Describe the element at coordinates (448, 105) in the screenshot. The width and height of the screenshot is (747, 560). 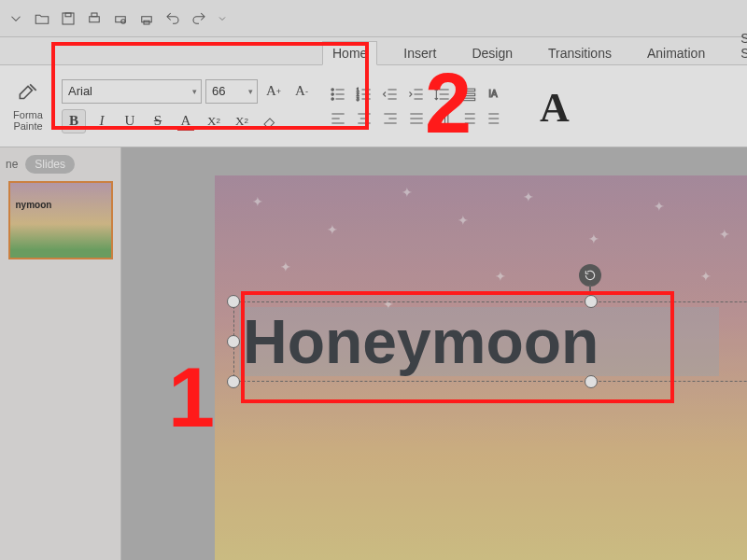
I see `tutorial-number-2: 2` at that location.